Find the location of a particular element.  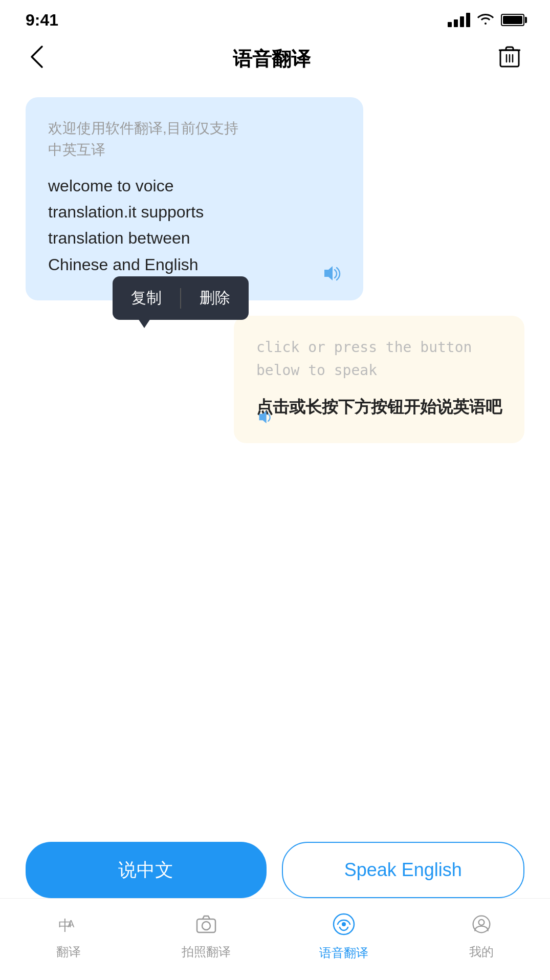

wifi-icon is located at coordinates (486, 20).